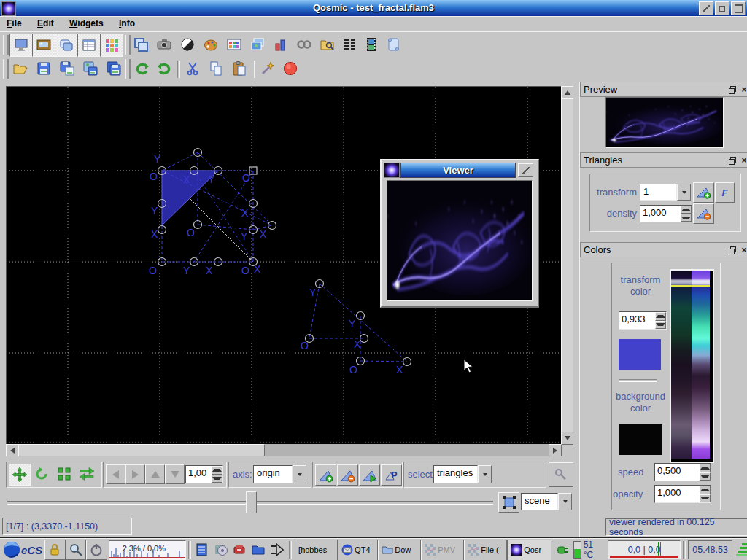 The width and height of the screenshot is (747, 560). Describe the element at coordinates (136, 474) in the screenshot. I see `nudge-right-button` at that location.